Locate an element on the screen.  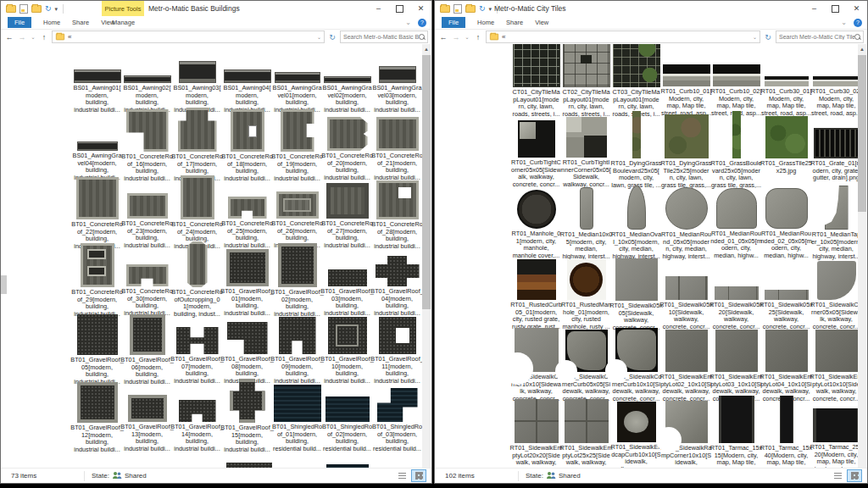
file-item: BT01_ConcreteRo of_28[modern, building, … is located at coordinates (397, 215).